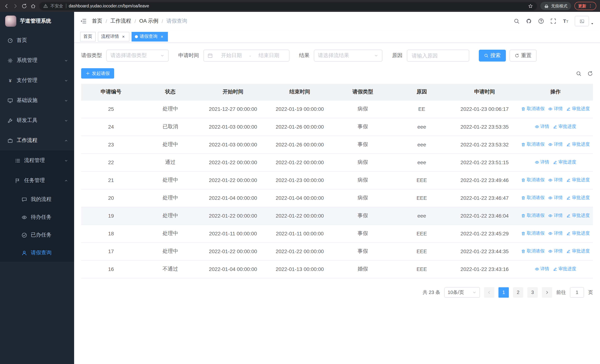 This screenshot has width=600, height=364. Describe the element at coordinates (37, 235) in the screenshot. I see `sidebar-item-done-task: 已办任务` at that location.